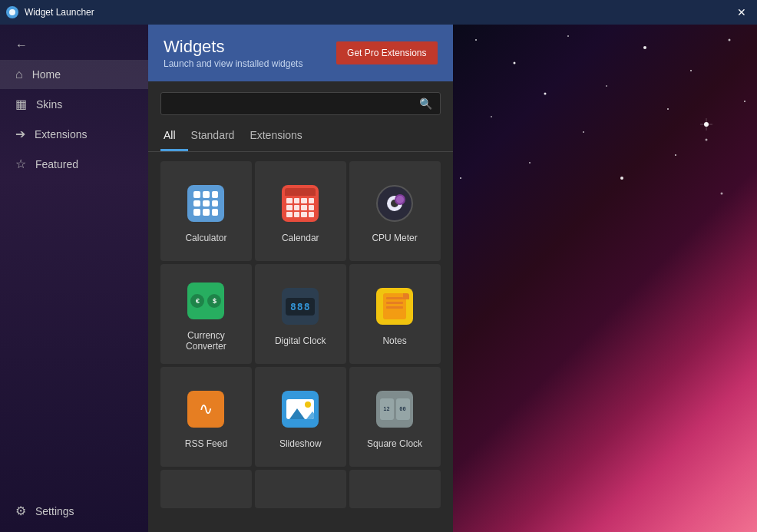 The height and width of the screenshot is (532, 757). What do you see at coordinates (74, 511) in the screenshot?
I see `sidebar-item-settings: ⚙ Settings` at bounding box center [74, 511].